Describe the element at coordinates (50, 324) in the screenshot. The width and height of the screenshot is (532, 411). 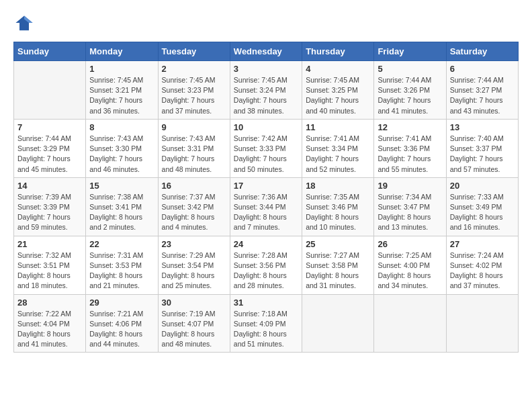
I see `calendar-cell: 28Sunrise: 7:22 AMSunset: 4:04 PMDayligh…` at that location.